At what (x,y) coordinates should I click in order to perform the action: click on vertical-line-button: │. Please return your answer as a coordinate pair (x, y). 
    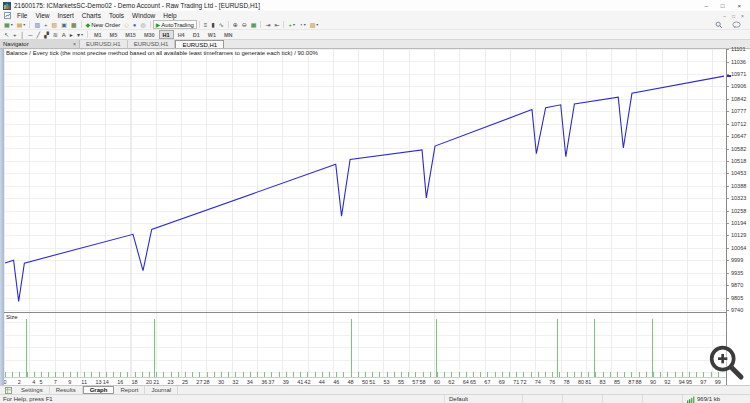
    Looking at the image, I should click on (23, 34).